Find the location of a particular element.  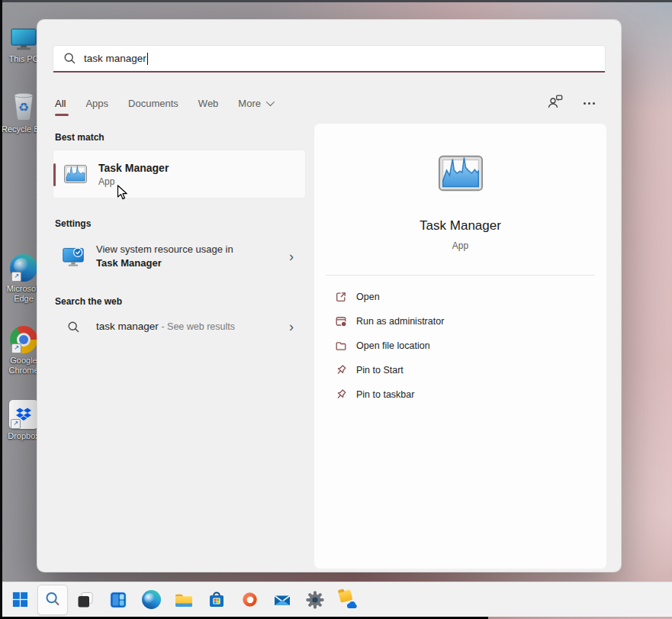

search-web-header: Search the web is located at coordinates (180, 301).